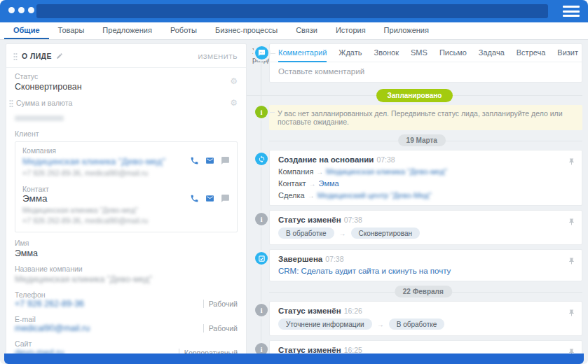  Describe the element at coordinates (492, 53) in the screenshot. I see `tl-tab-task: Задача` at that location.